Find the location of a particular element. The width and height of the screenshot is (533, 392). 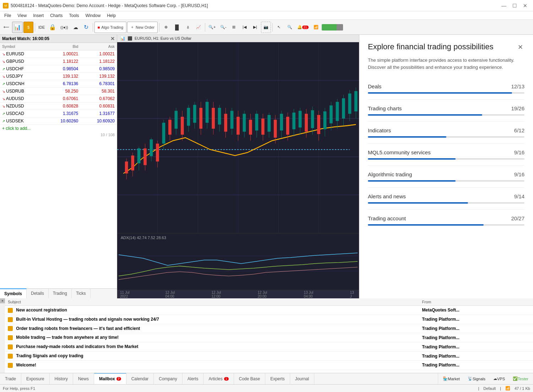

toolbar-back-btn: ⟵ is located at coordinates (6, 27).